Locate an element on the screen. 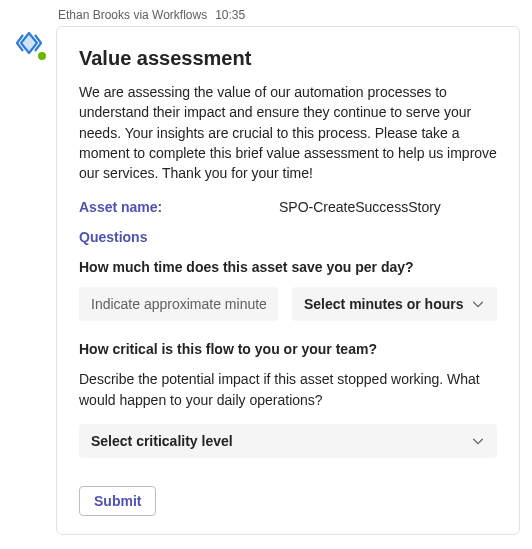 The height and width of the screenshot is (549, 532). criticality-select: Select criticality level is located at coordinates (288, 441).